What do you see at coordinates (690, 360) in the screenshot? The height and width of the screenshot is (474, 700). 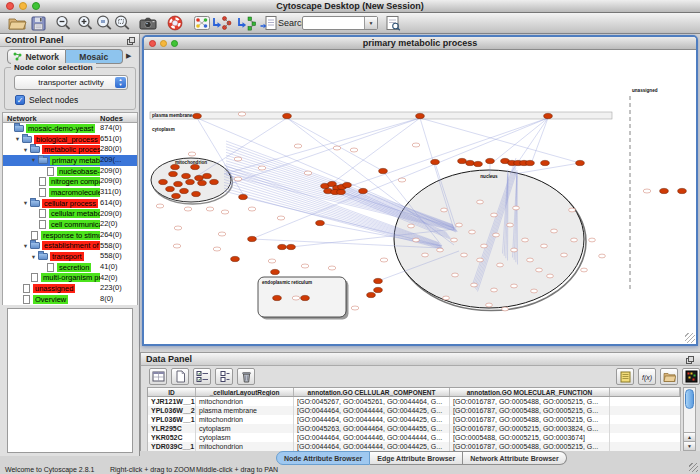 I see `float-data-panel-icon` at bounding box center [690, 360].